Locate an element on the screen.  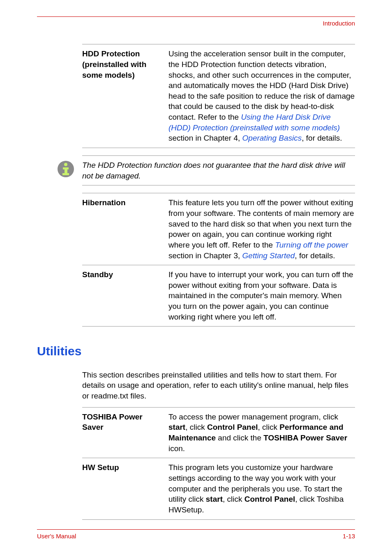
row-body: This feature lets you turn off the power… is located at coordinates (262, 229).